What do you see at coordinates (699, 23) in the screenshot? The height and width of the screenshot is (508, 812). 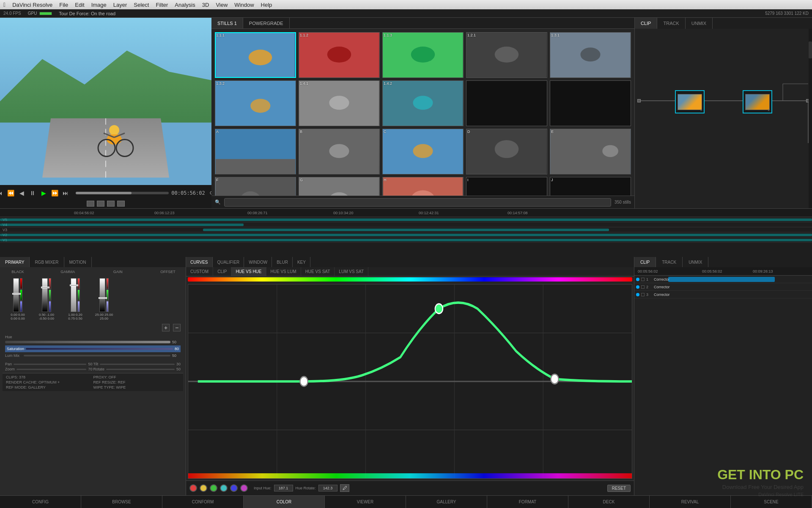 I see `node-tab-unmix: UNMIX` at bounding box center [699, 23].